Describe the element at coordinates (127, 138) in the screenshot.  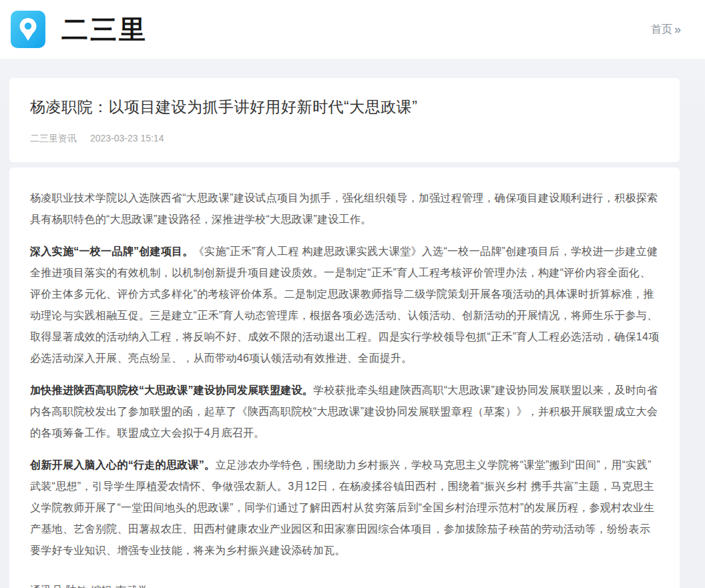
I see `article-timestamp: 2023-03-23 15:14` at that location.